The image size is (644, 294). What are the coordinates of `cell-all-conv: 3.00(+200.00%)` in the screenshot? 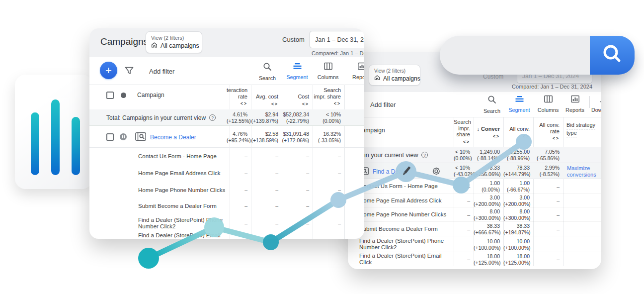 It's located at (518, 201).